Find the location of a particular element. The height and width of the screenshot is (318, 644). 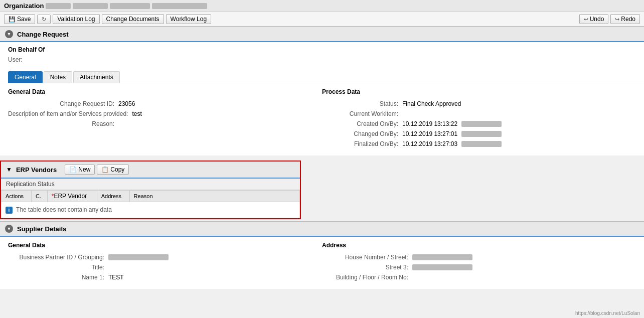

created-value: 10.12.2019 13:13:22 is located at coordinates (430, 124).